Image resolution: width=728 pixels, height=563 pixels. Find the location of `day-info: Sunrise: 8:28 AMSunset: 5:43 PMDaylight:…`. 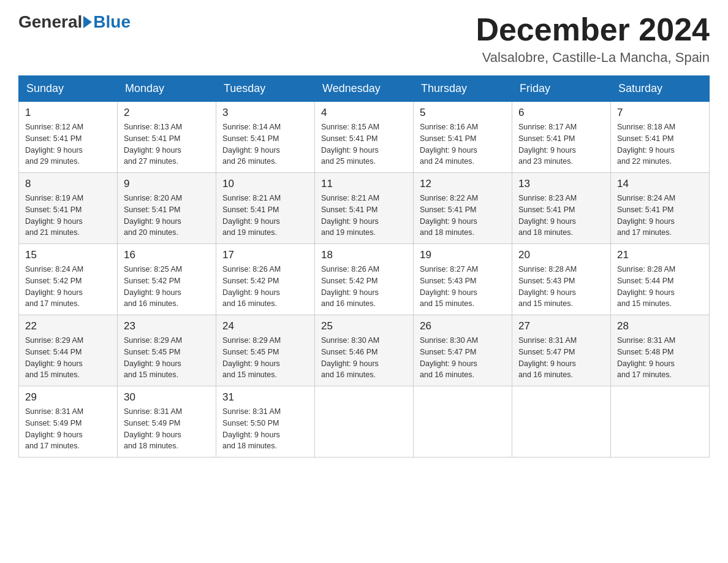

day-info: Sunrise: 8:28 AMSunset: 5:43 PMDaylight:… is located at coordinates (561, 287).